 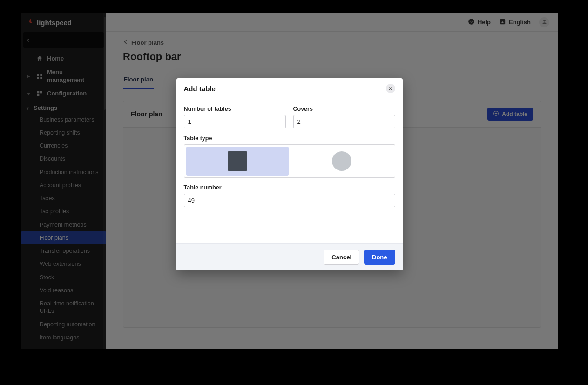 What do you see at coordinates (290, 196) in the screenshot?
I see `field-table-number: Table number` at bounding box center [290, 196].